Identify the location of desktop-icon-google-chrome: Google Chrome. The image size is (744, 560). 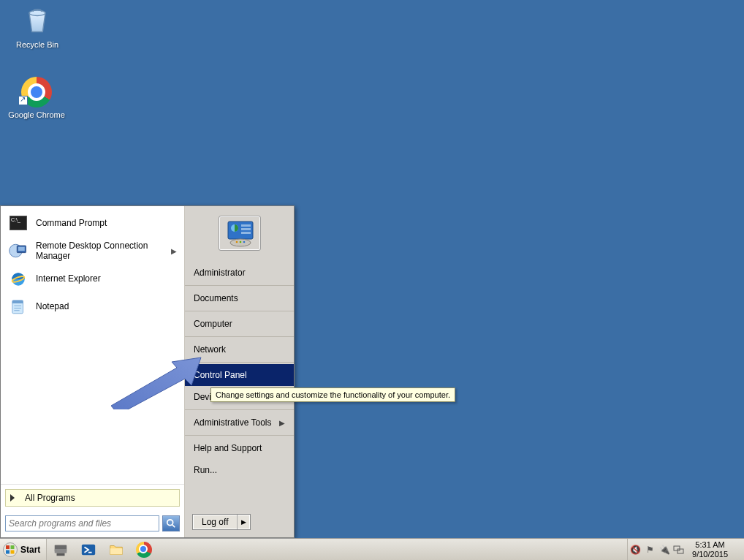
(37, 98).